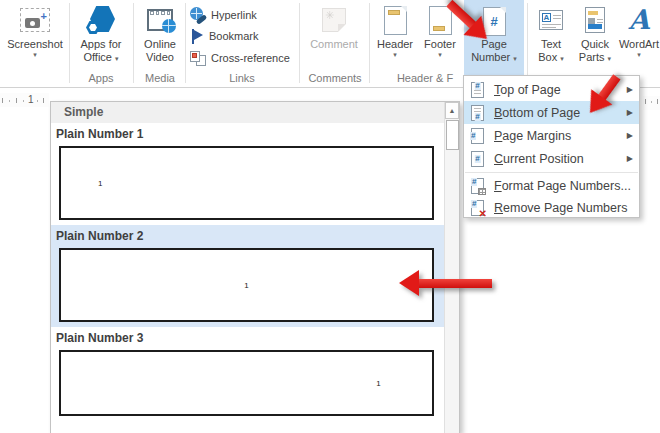 This screenshot has width=660, height=433. What do you see at coordinates (248, 338) in the screenshot?
I see `gallery-item-title: Plain Number 3` at bounding box center [248, 338].